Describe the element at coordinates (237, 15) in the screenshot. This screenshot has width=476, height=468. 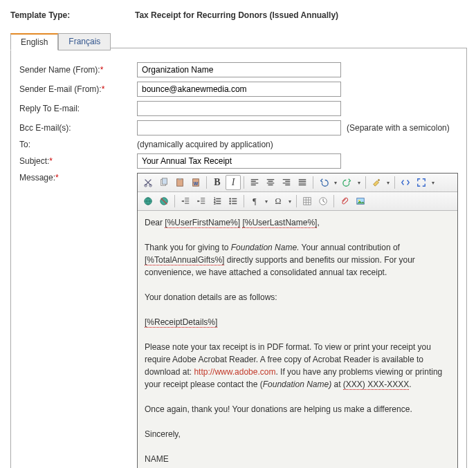
I see `template-type-value: Tax Receipt for Recurring Donors (Issued…` at that location.